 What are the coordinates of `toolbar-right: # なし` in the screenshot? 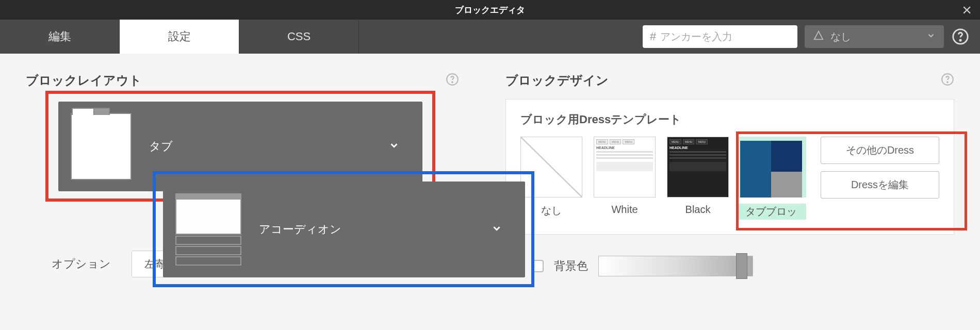 It's located at (806, 37).